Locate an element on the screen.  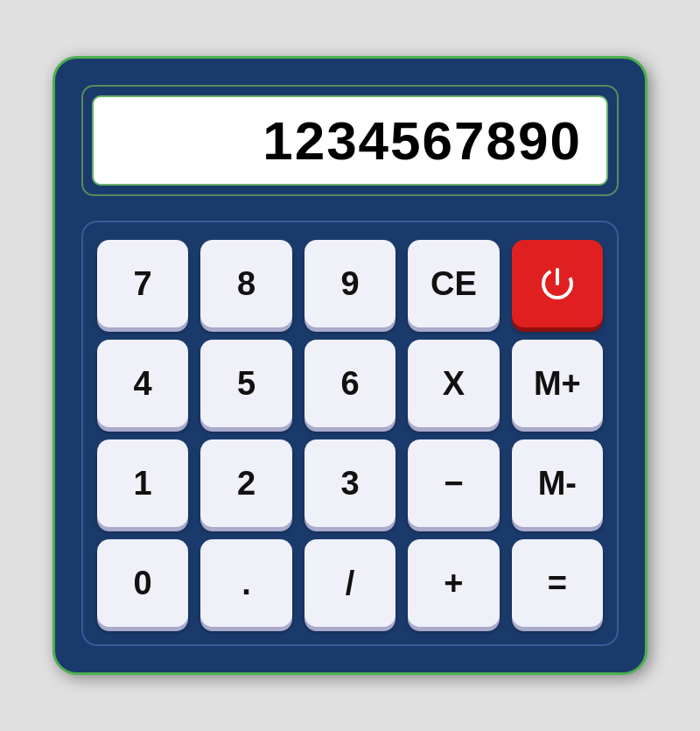
key-minus: − is located at coordinates (453, 483).